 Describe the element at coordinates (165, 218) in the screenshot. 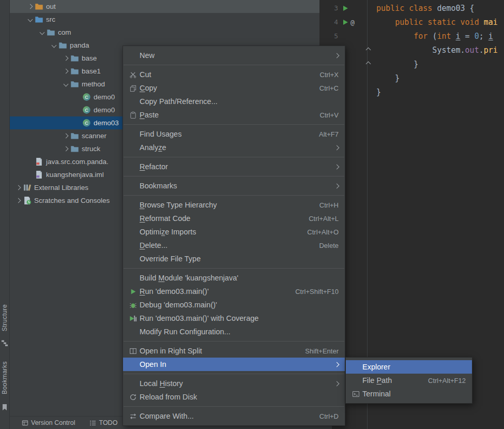

I see `menu-item-label: Reformat Code` at that location.